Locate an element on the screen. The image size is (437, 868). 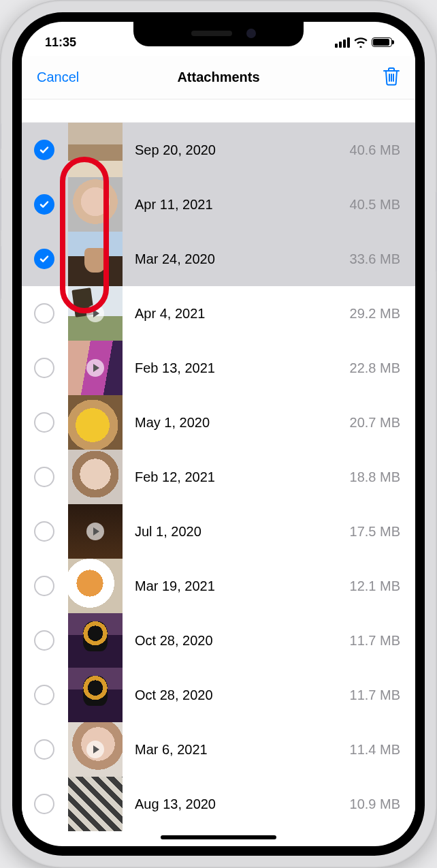
attachment-date: Apr 11, 2021 is located at coordinates (236, 204).